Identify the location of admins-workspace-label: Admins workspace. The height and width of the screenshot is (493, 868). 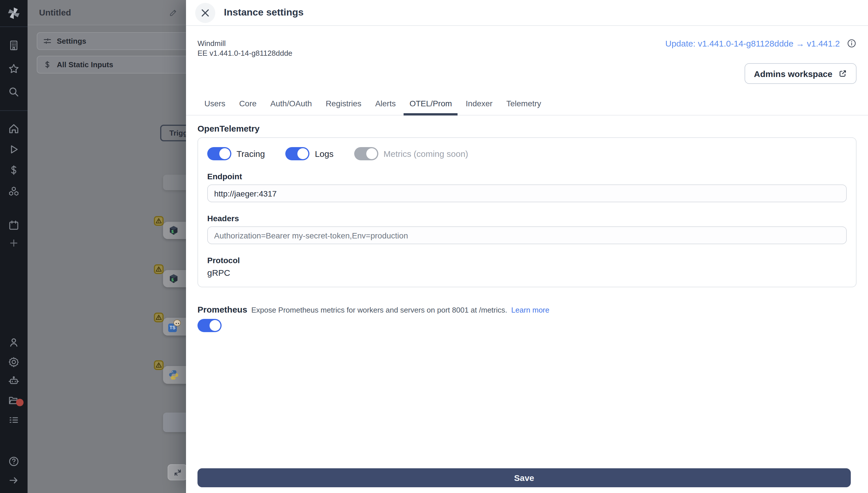
(793, 74).